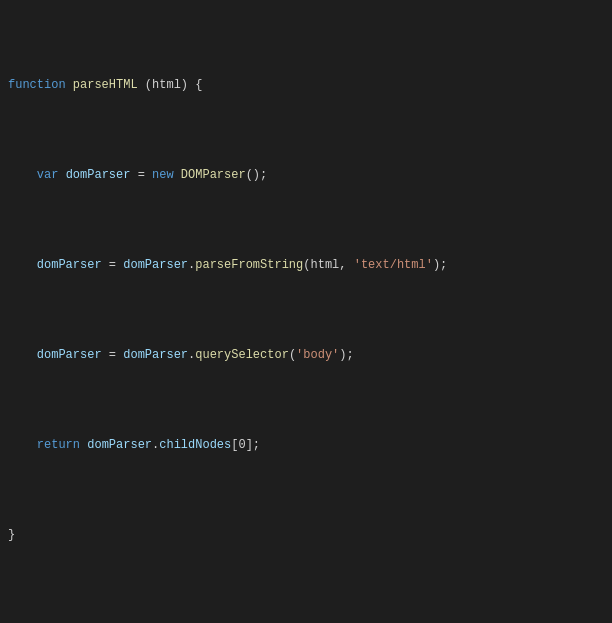  What do you see at coordinates (306, 620) in the screenshot?
I see `code-line-blank` at bounding box center [306, 620].